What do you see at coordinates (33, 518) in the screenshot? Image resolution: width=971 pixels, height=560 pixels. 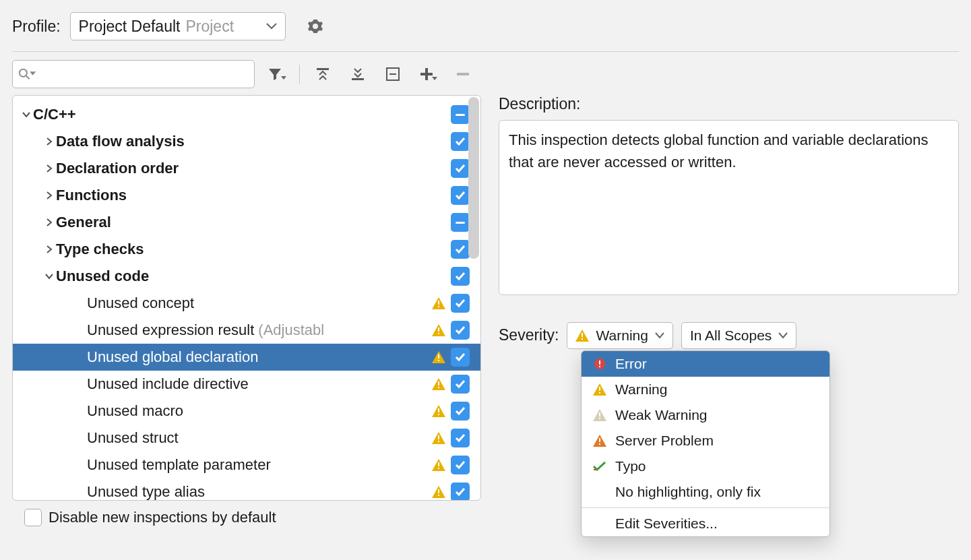 I see `disable-new-checkbox` at bounding box center [33, 518].